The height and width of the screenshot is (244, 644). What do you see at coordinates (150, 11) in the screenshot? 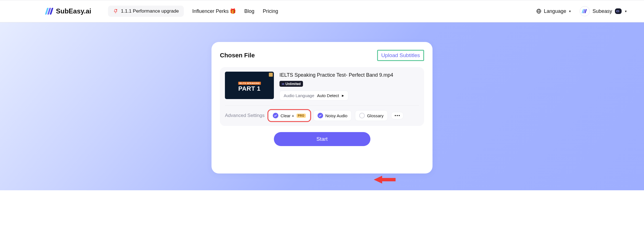
I see `upgrade-text: 1.1.1 Performance upgrade` at bounding box center [150, 11].